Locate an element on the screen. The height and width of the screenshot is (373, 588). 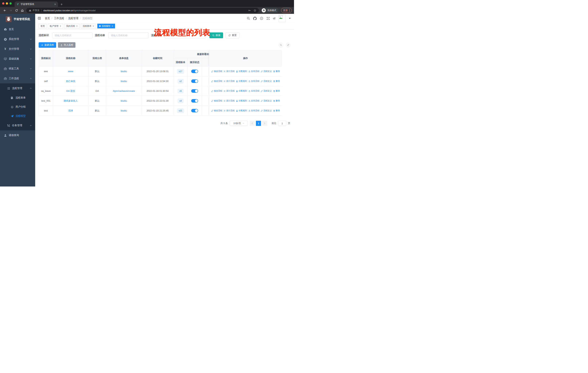
minimize-window-button is located at coordinates (7, 3).